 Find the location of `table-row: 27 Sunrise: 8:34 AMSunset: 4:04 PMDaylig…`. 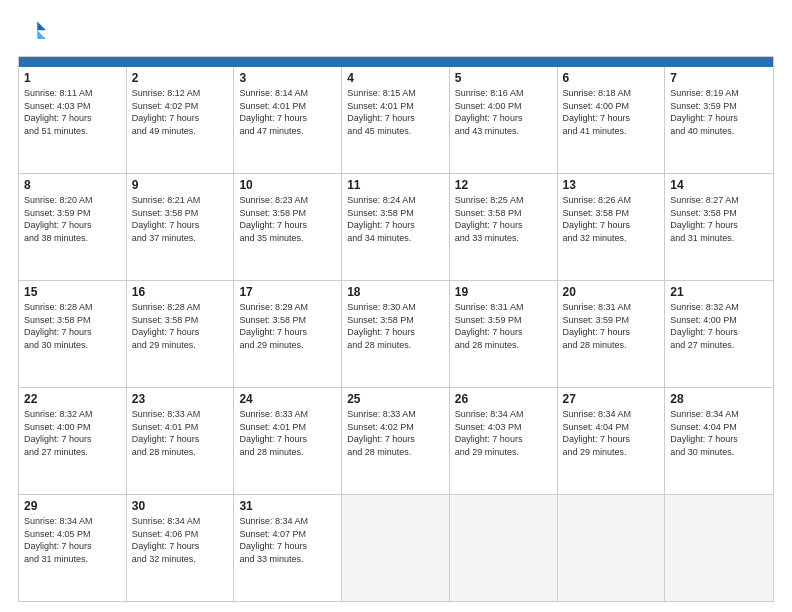

table-row: 27 Sunrise: 8:34 AMSunset: 4:04 PMDaylig… is located at coordinates (612, 441).